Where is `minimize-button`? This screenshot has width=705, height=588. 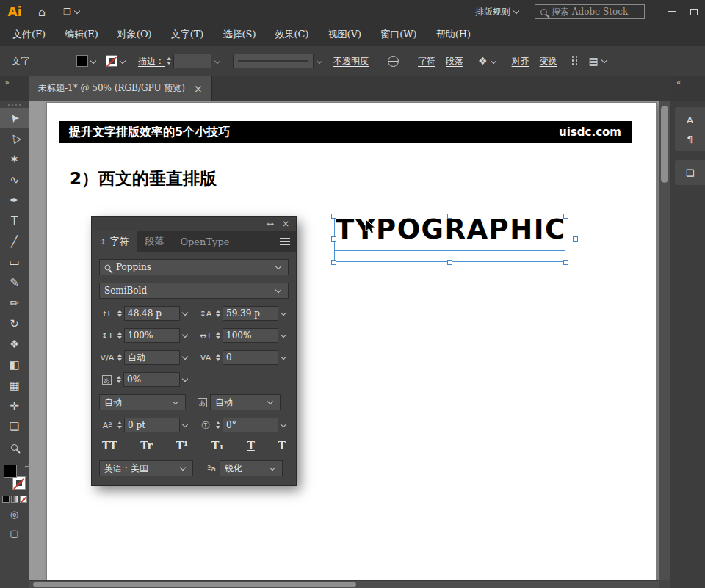 minimize-button is located at coordinates (672, 12).